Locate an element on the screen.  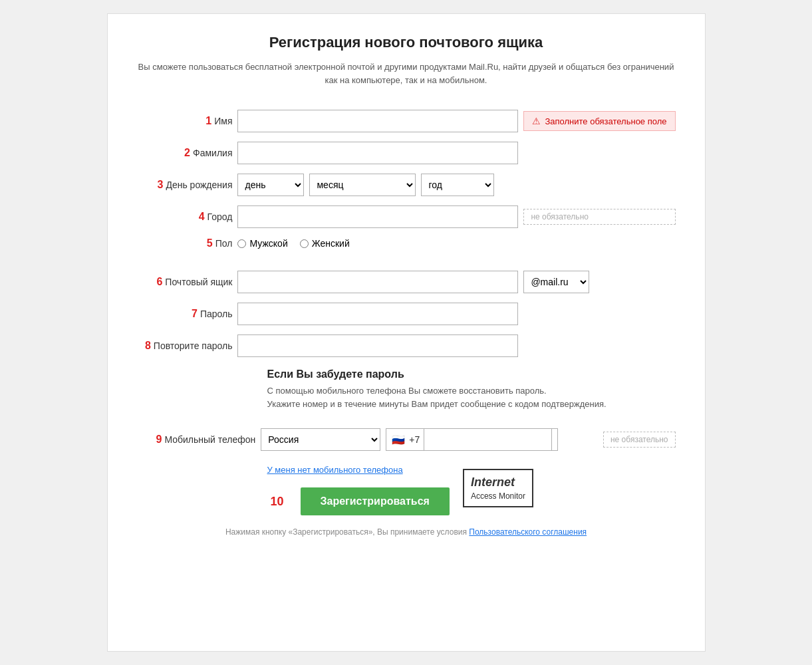
phone-number-input is located at coordinates (488, 440).